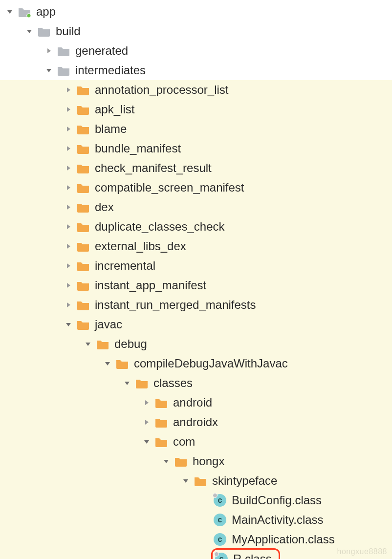 The width and height of the screenshot is (392, 559). Describe the element at coordinates (141, 246) in the screenshot. I see `tree-item-label: external_libs_dex` at that location.